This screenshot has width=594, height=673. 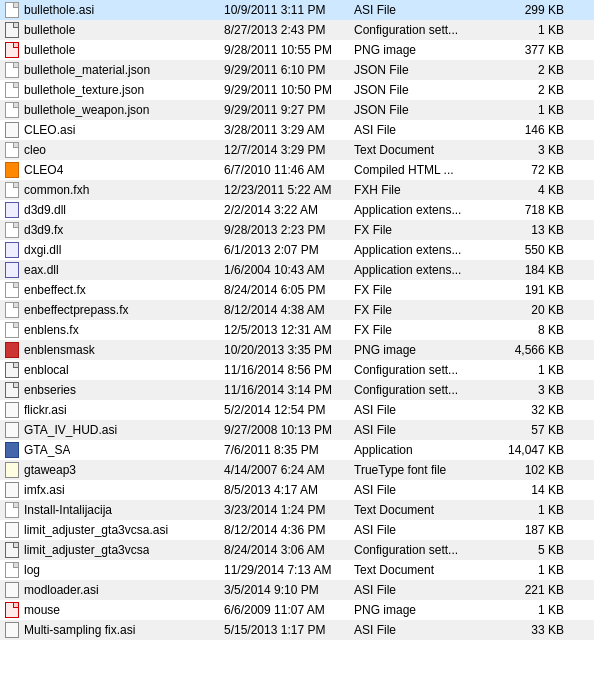 What do you see at coordinates (50, 390) in the screenshot?
I see `file-name-text: enbseries` at bounding box center [50, 390].